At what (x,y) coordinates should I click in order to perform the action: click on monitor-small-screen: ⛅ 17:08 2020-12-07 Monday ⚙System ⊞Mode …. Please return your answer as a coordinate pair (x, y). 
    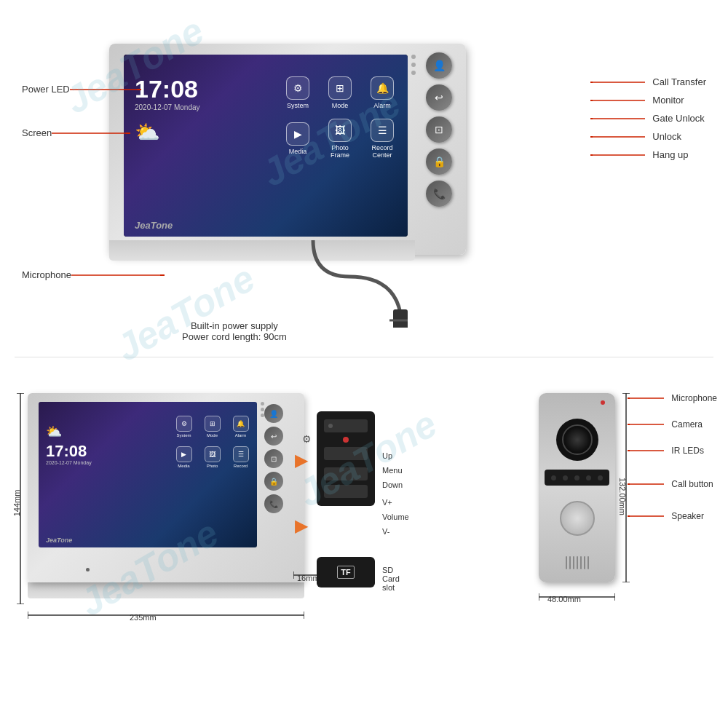
    Looking at the image, I should click on (148, 475).